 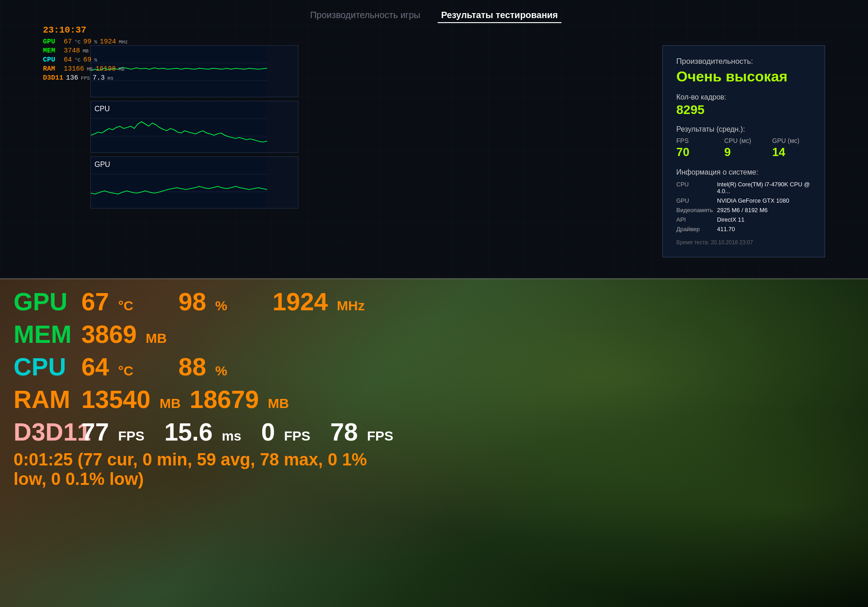 I want to click on hud-top-overlay: 23:10:37 GPU 67°C 99% 1924MHz MEM 3748MB…, so click(x=85, y=54).